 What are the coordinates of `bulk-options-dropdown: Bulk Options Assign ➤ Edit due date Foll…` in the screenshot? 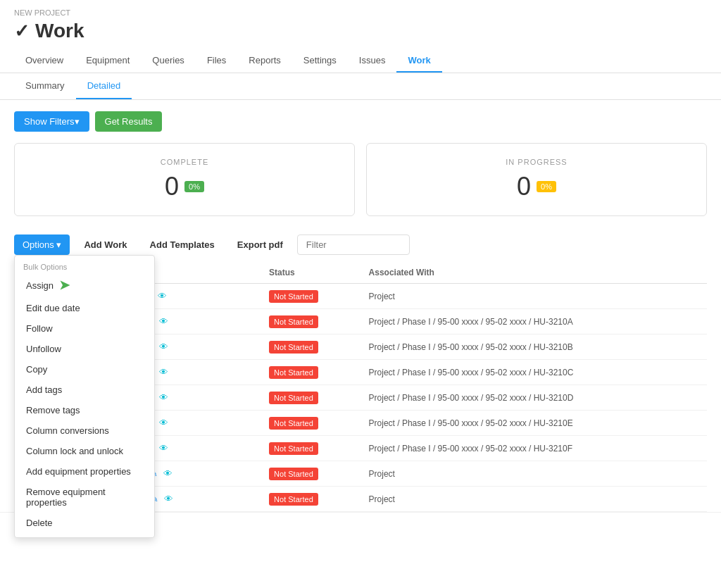 It's located at (84, 396).